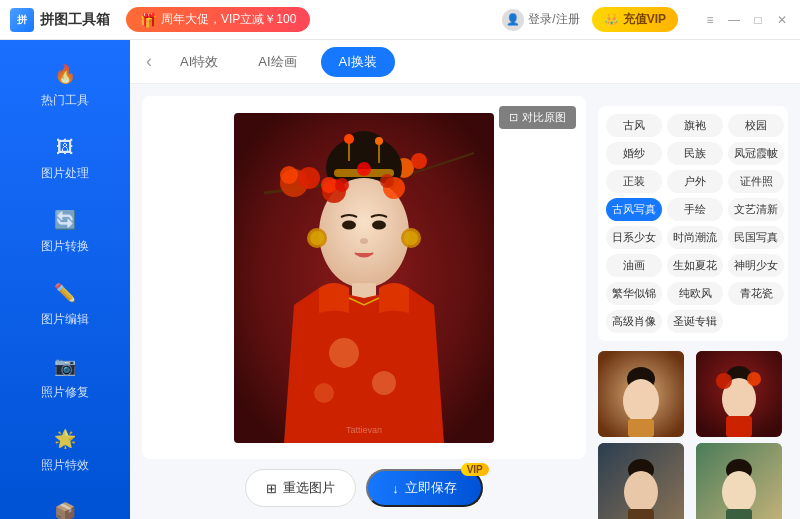  Describe the element at coordinates (218, 20) in the screenshot. I see `promo-banner: 🎁 周年大促，VIP立减￥100` at that location.